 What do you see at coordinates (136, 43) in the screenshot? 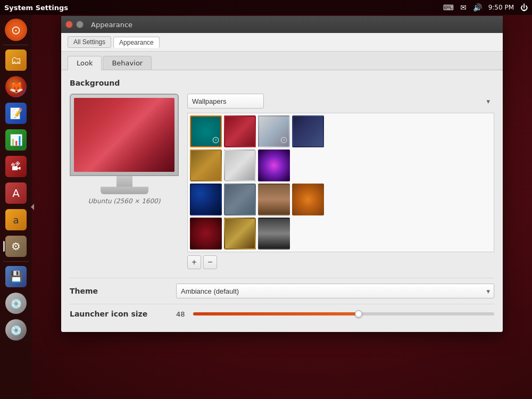
I see `appearance-nav-button: Appearance` at bounding box center [136, 43].